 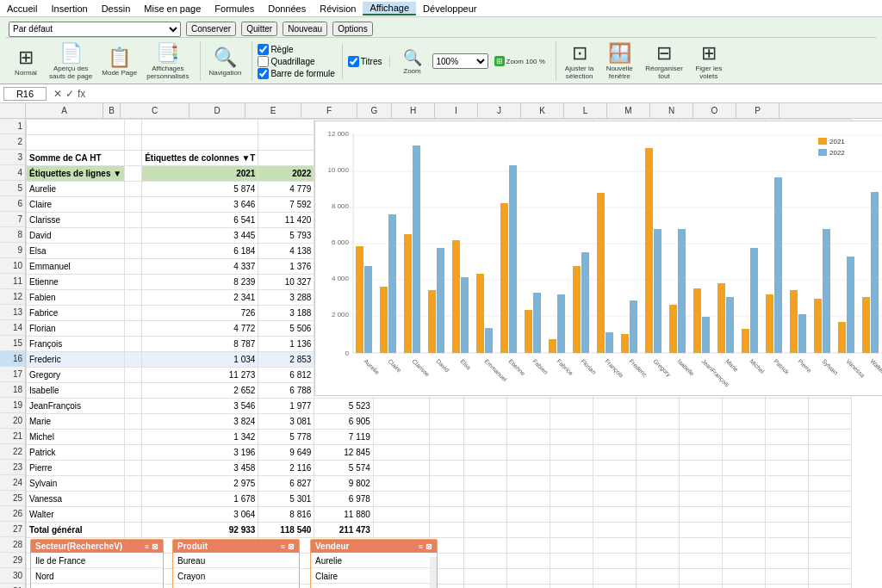 I want to click on col-header-l: L, so click(x=586, y=110).